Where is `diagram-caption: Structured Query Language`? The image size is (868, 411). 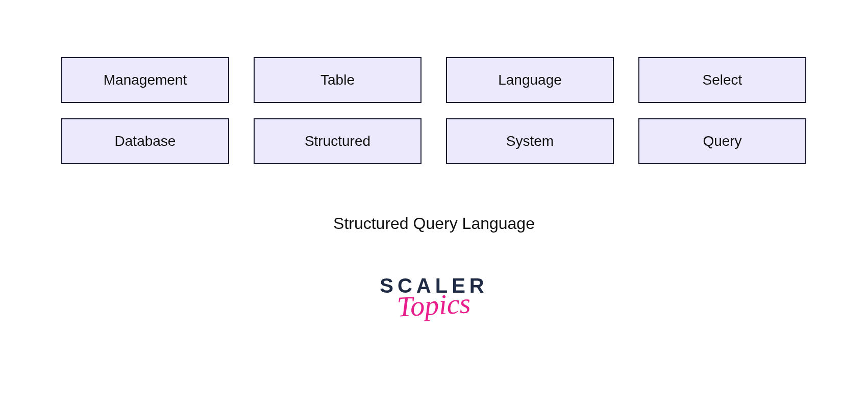
diagram-caption: Structured Query Language is located at coordinates (434, 223).